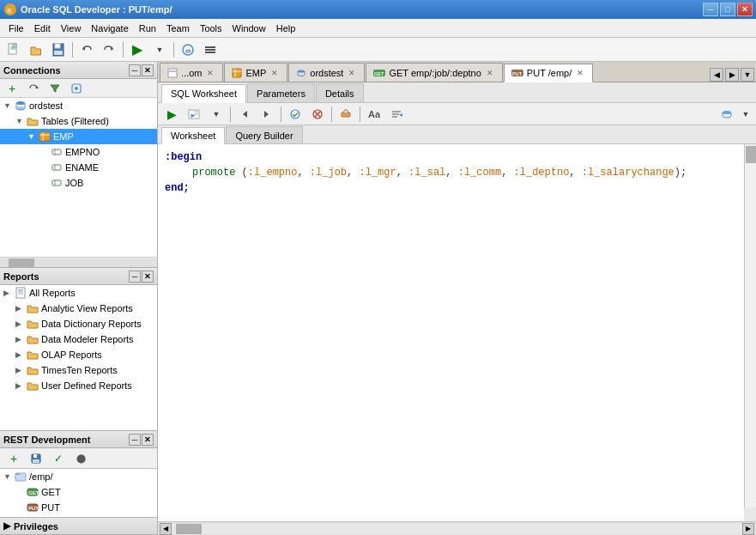 This screenshot has height=535, width=756. What do you see at coordinates (58, 459) in the screenshot?
I see `rest-validate-btn: ✓` at bounding box center [58, 459].